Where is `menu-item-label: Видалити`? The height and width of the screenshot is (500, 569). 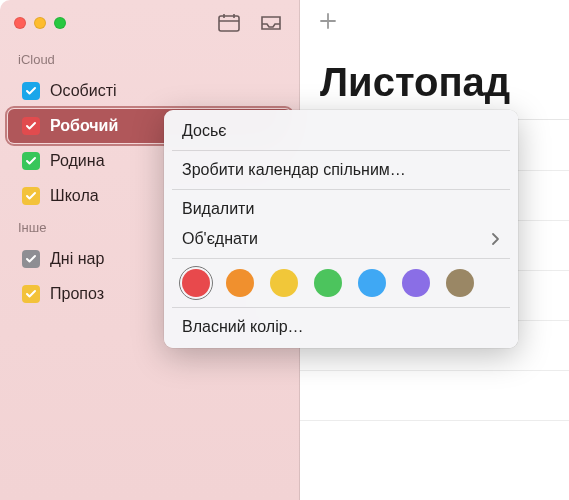
menu-item-label: Видалити is located at coordinates (218, 209).